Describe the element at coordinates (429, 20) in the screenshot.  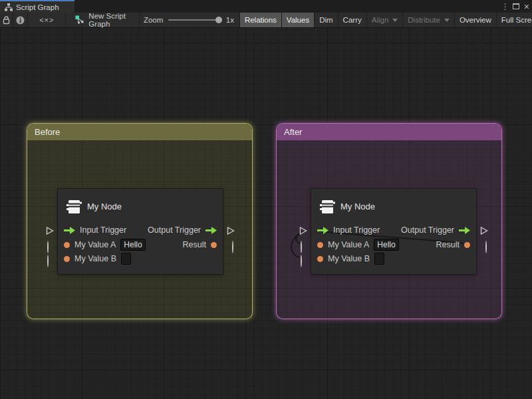
I see `distribute-dropdown: Distribute` at that location.